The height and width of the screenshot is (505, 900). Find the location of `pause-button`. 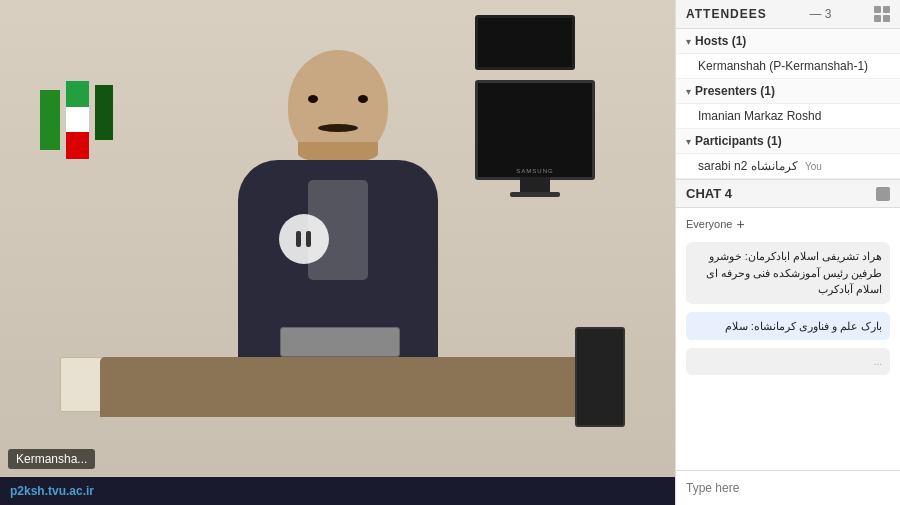

pause-button is located at coordinates (304, 239).